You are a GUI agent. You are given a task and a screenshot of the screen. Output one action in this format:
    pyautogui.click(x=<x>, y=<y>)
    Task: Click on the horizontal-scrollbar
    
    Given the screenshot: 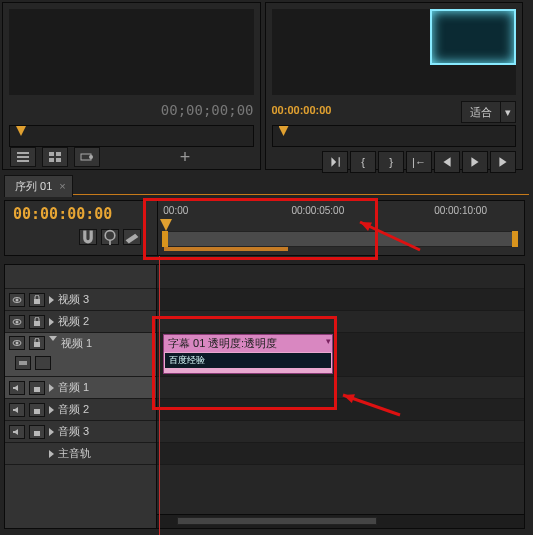 What is the action you would take?
    pyautogui.click(x=340, y=521)
    